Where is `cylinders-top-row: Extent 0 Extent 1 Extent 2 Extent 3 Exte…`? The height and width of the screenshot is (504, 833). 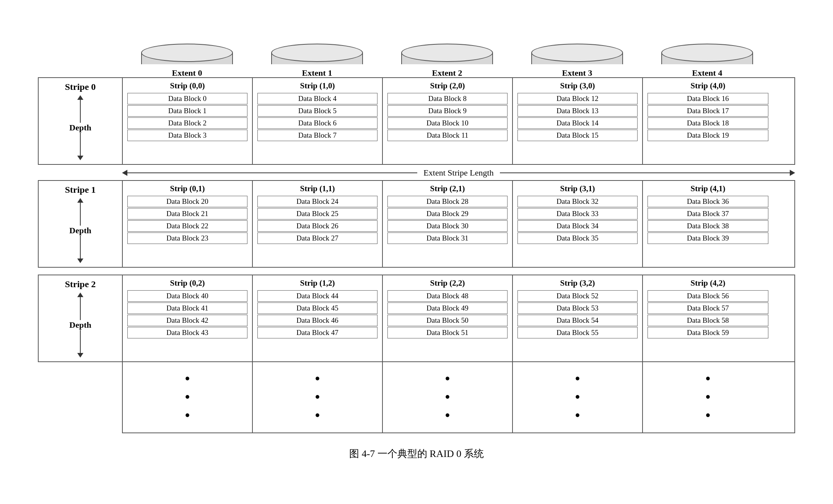
cylinders-top-row: Extent 0 Extent 1 Extent 2 Extent 3 Exte… is located at coordinates (459, 61).